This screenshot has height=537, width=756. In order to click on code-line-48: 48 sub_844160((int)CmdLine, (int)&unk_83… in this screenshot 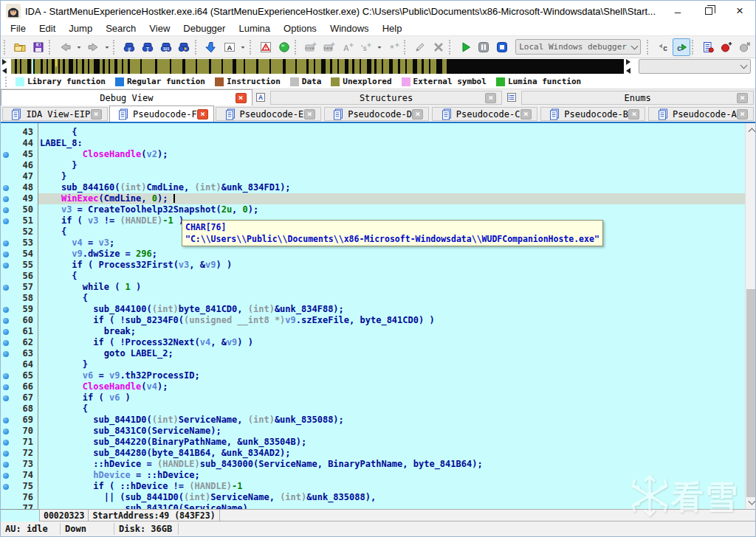, I will do `click(373, 187)`.